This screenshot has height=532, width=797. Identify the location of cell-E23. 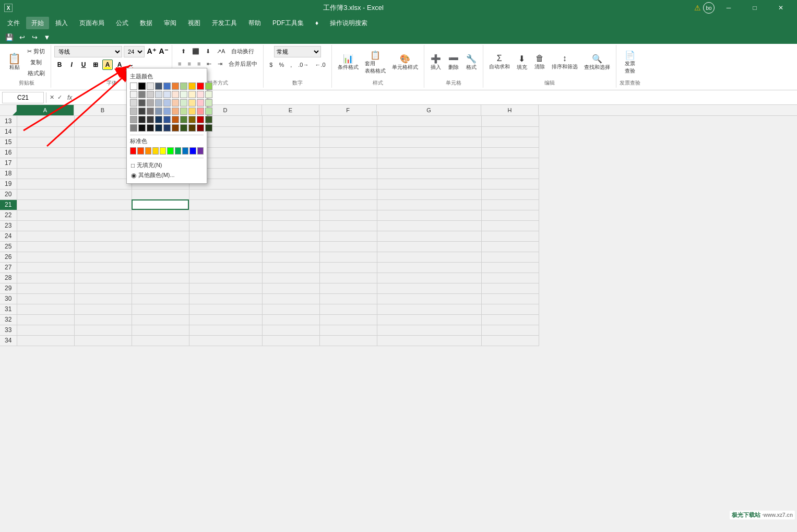
(291, 226).